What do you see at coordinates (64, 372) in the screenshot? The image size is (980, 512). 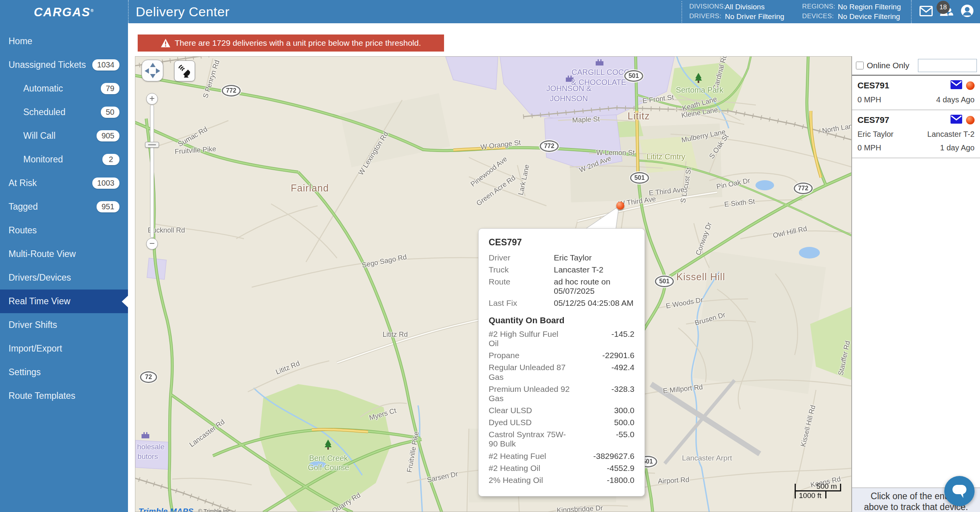 I see `sidebar-item-settings: Settings` at bounding box center [64, 372].